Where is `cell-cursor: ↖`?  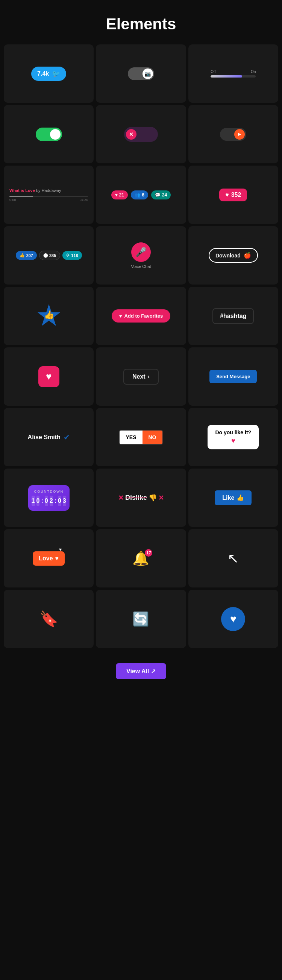 cell-cursor: ↖ is located at coordinates (233, 558).